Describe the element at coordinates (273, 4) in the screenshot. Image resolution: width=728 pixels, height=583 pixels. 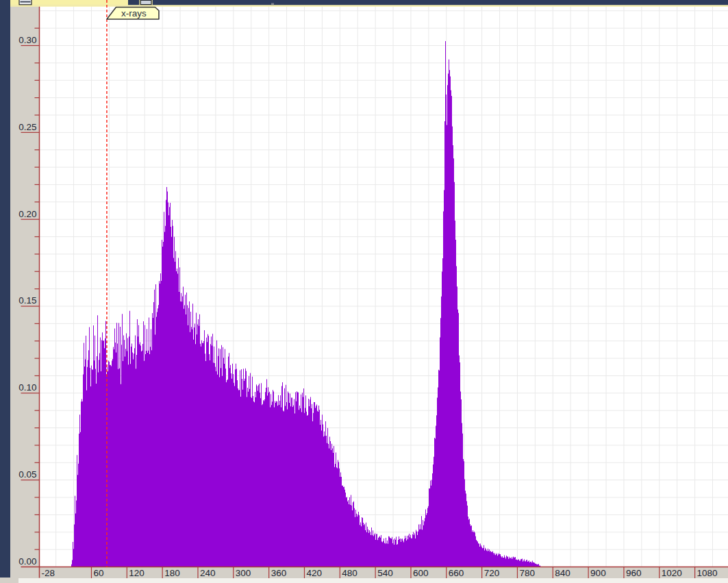
I see `titlebar-dot-icon` at that location.